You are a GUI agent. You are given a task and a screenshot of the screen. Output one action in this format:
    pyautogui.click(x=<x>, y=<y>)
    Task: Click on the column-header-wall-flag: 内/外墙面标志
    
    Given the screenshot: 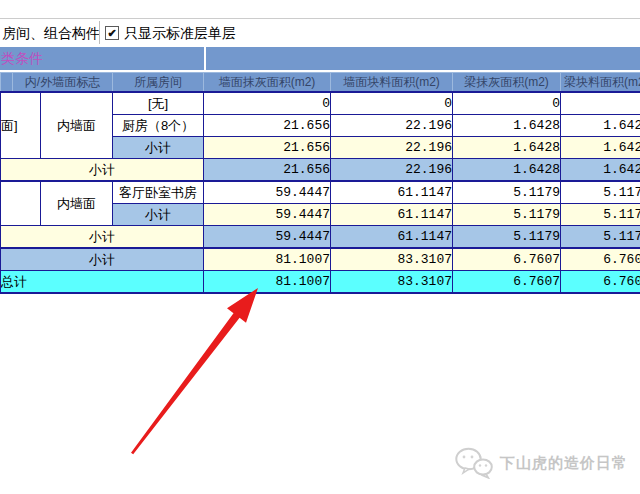 What is the action you would take?
    pyautogui.click(x=63, y=83)
    